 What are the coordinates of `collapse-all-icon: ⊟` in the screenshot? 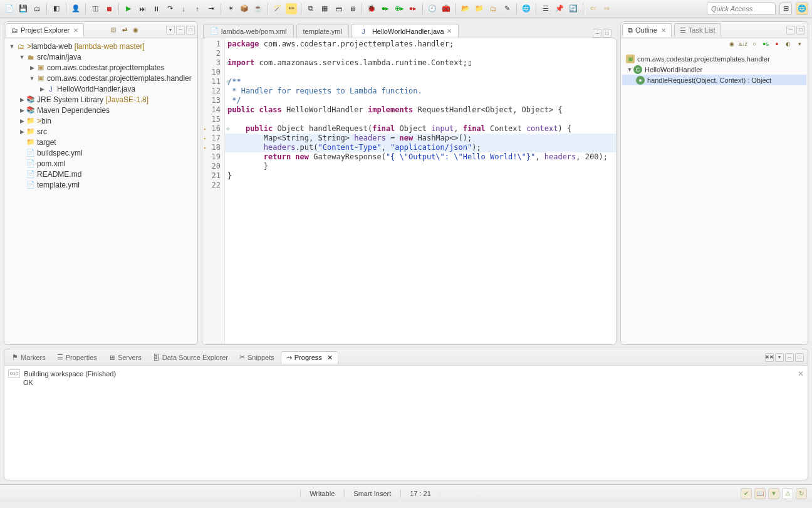 It's located at (113, 30).